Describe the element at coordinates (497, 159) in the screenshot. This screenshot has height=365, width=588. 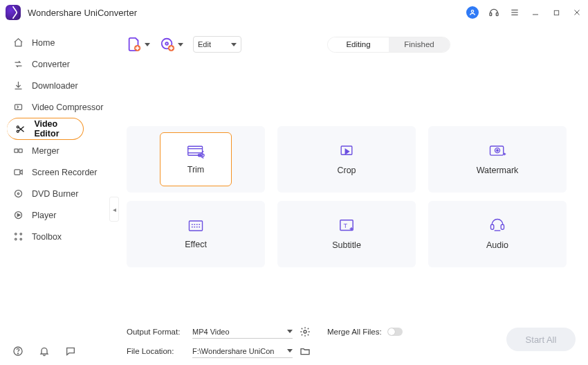
I see `tool-watermark: Watermark` at that location.